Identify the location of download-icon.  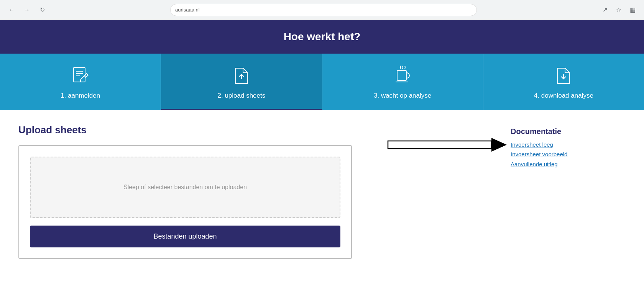
(564, 76).